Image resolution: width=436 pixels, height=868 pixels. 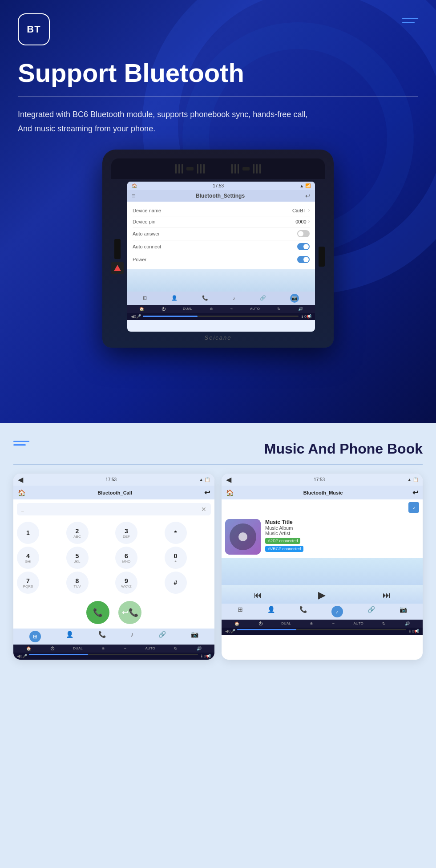 I want to click on music-icon-phone: 📞, so click(x=303, y=612).